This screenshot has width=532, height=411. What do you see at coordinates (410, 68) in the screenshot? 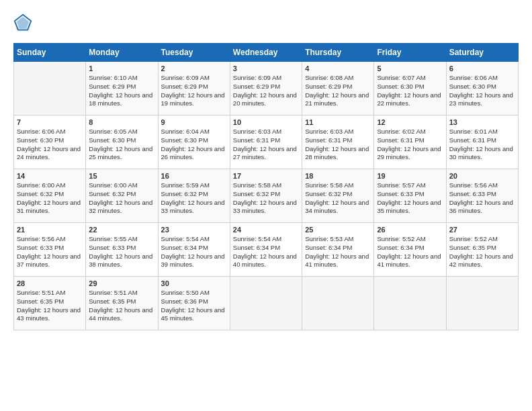
I see `day-number: 5` at bounding box center [410, 68].